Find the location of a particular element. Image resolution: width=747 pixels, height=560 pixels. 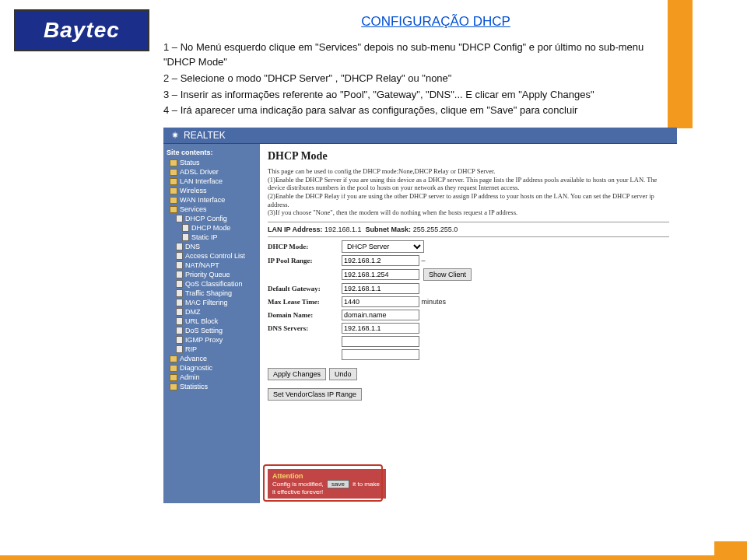

lease-input is located at coordinates (381, 302).